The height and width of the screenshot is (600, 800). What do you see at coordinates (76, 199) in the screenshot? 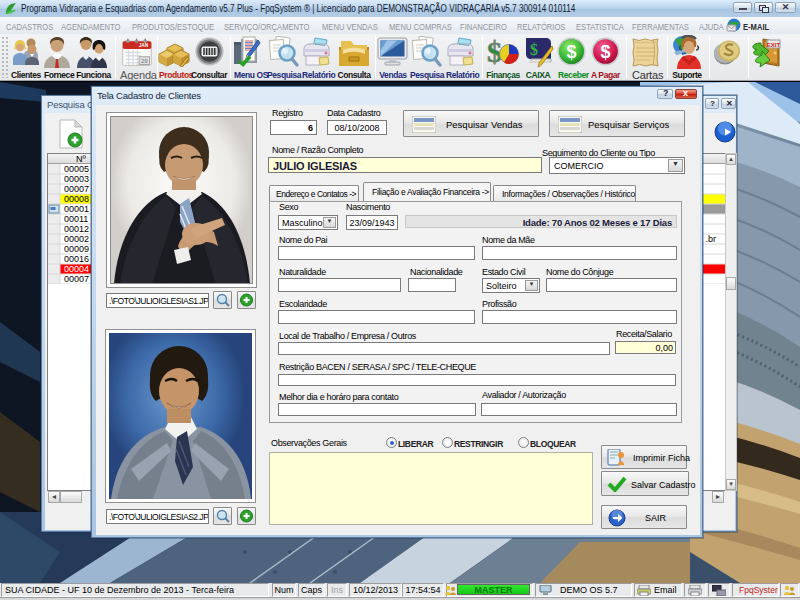
I see `svg-text: 00008` at bounding box center [76, 199].